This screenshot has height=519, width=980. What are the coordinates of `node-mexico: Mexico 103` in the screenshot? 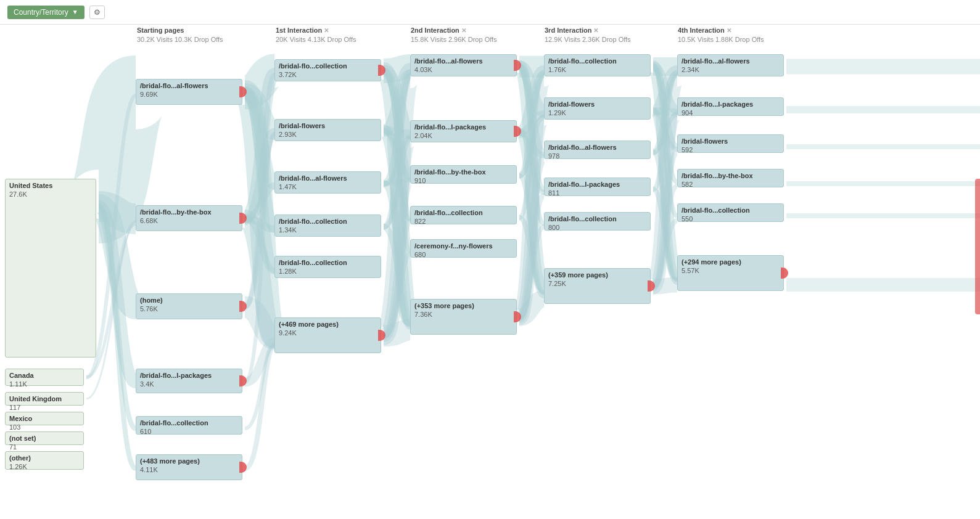 It's located at (44, 419).